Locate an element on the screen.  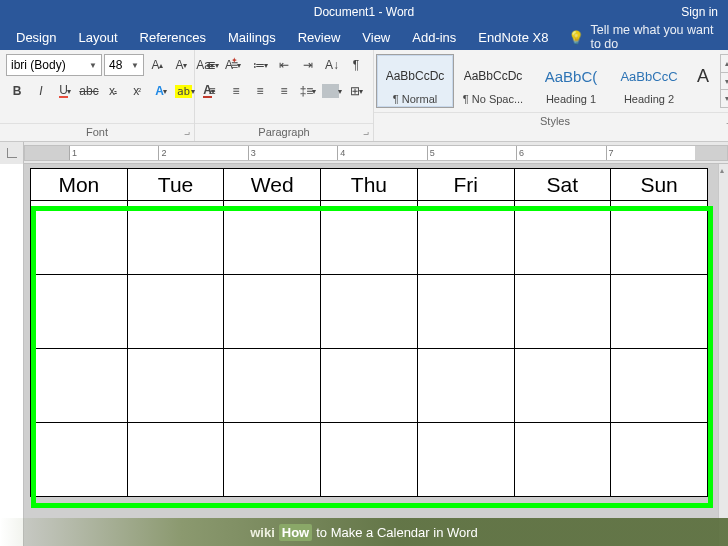
italic-button: I is located at coordinates (41, 91).